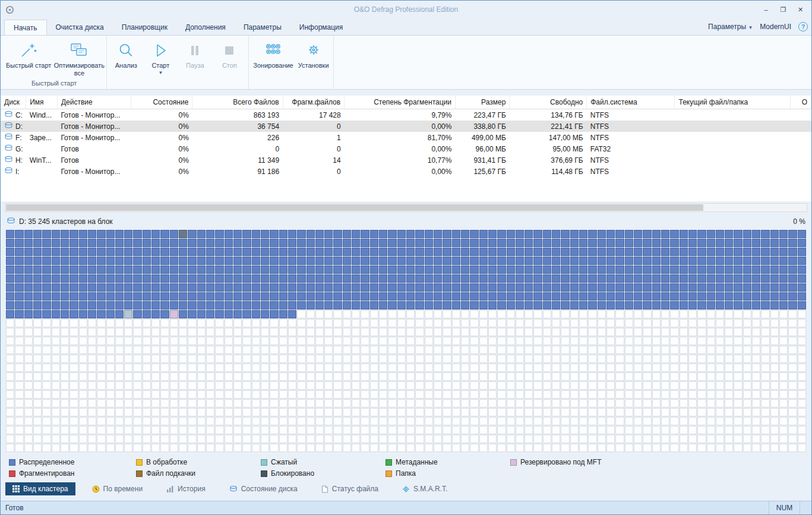  I want to click on column-header-7: Размер, so click(482, 102).